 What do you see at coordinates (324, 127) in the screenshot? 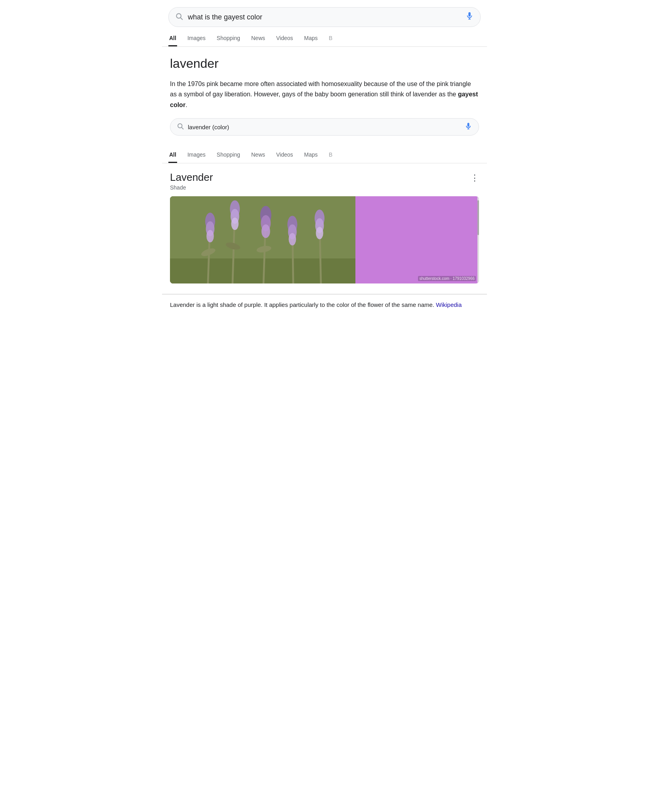
I see `inner-search-bar` at bounding box center [324, 127].